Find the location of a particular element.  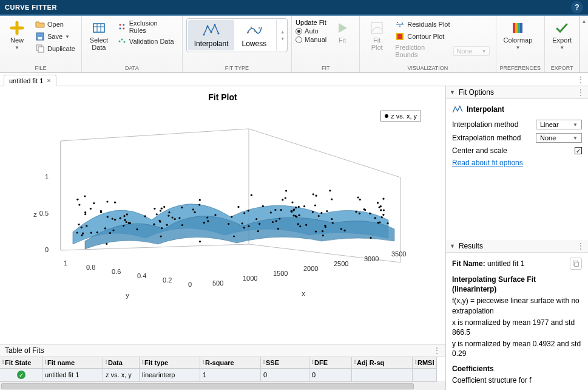

cell-rsq: 1 is located at coordinates (231, 375).